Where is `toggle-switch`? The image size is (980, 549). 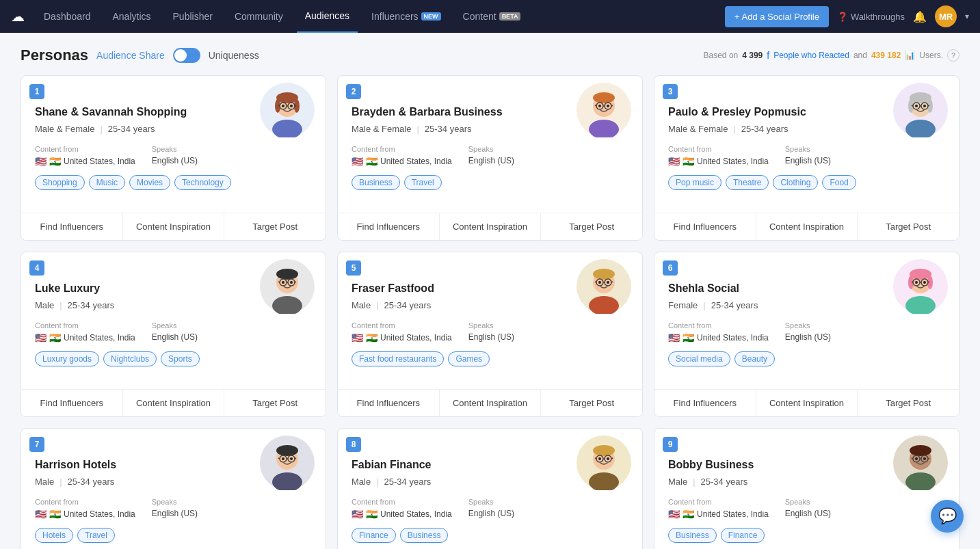 toggle-switch is located at coordinates (187, 55).